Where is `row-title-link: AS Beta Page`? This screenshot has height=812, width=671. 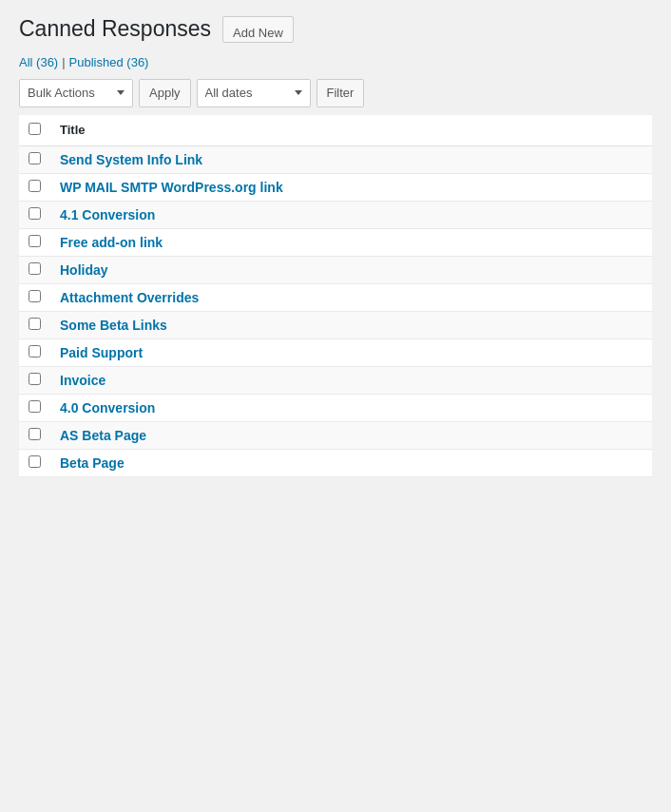 row-title-link: AS Beta Page is located at coordinates (103, 435).